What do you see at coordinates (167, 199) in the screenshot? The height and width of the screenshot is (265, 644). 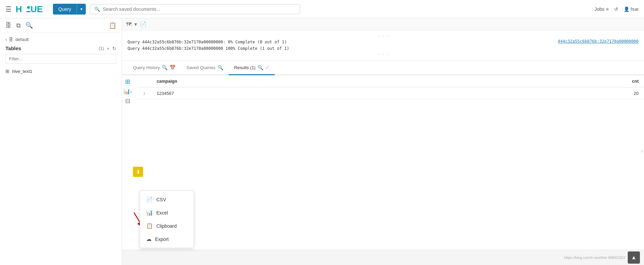 I see `dropdown-csv: 📄 CSV` at bounding box center [167, 199].